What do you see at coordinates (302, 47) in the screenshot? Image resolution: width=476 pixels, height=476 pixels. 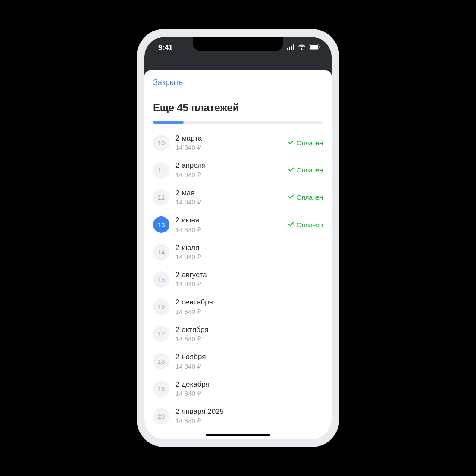 I see `wifi-icon` at bounding box center [302, 47].